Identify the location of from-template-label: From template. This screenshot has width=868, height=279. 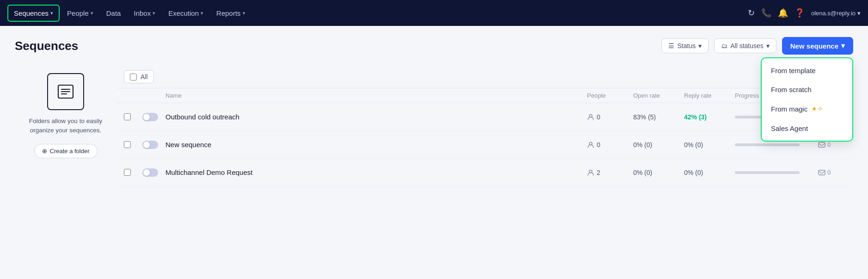
(793, 70).